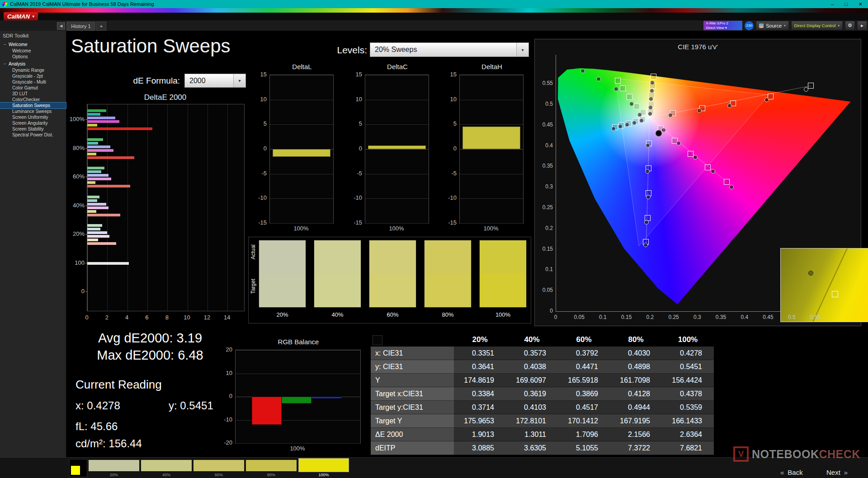  Describe the element at coordinates (33, 82) in the screenshot. I see `sidebar-item-grayscale-multi: Grayscale - Multi` at that location.